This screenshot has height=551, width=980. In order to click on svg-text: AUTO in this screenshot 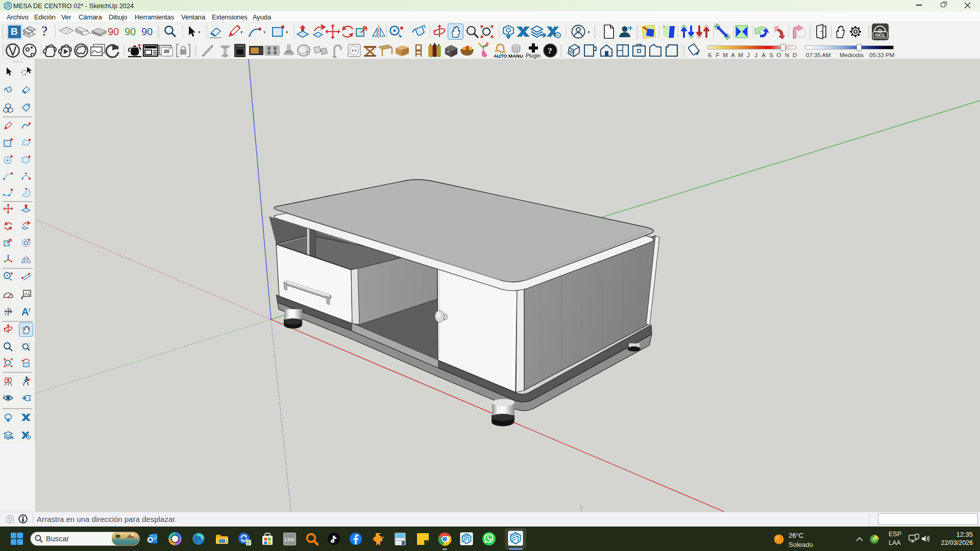, I will do `click(500, 56)`.